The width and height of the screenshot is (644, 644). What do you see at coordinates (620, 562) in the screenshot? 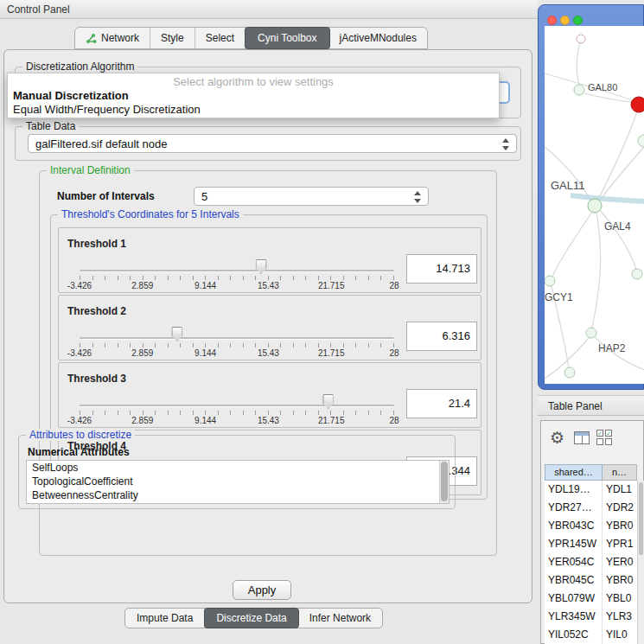
I see `cell: YER0` at bounding box center [620, 562].